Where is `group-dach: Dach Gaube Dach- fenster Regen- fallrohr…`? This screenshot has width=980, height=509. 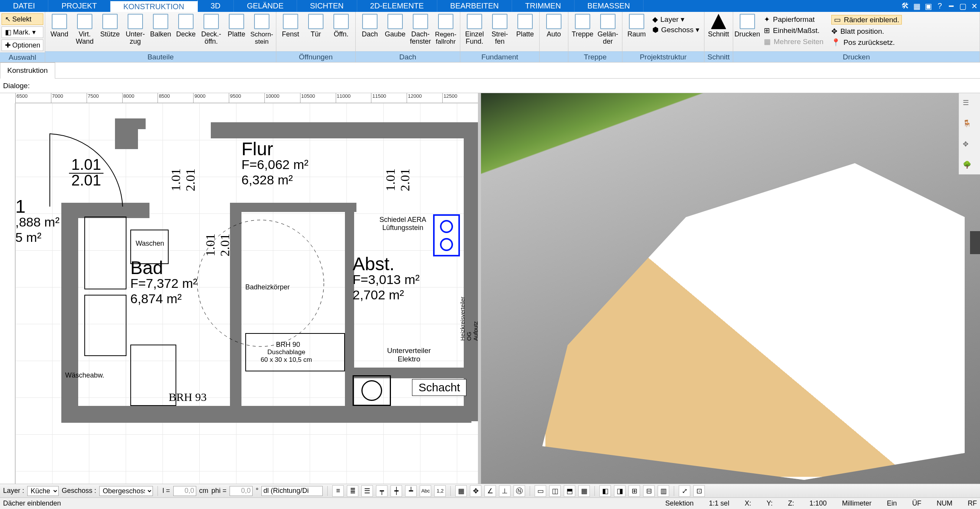
group-dach: Dach Gaube Dach- fenster Regen- fallrohr… is located at coordinates (408, 37).